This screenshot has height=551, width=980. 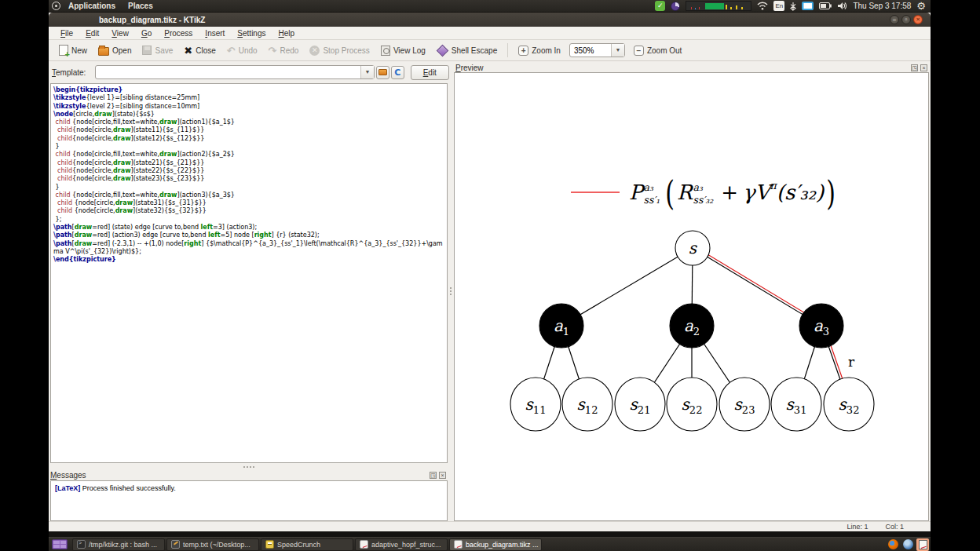 I want to click on preview-title: Preview, so click(x=470, y=68).